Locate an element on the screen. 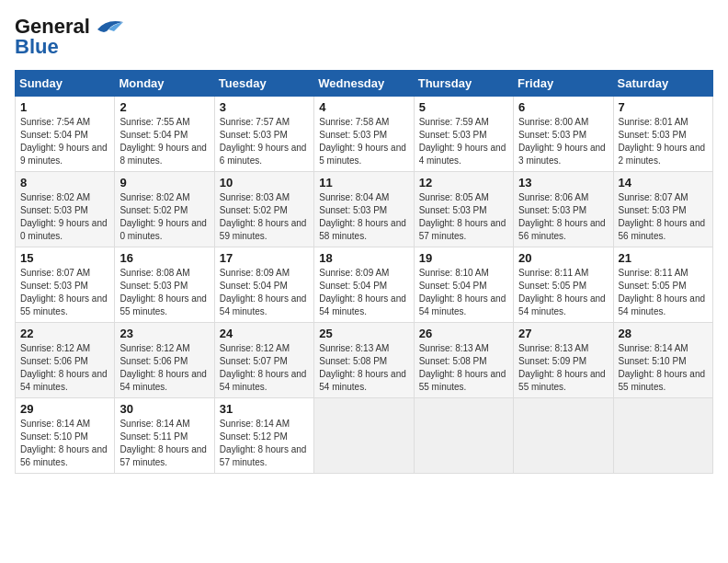 This screenshot has width=728, height=563. page-header: General Blue is located at coordinates (364, 37).